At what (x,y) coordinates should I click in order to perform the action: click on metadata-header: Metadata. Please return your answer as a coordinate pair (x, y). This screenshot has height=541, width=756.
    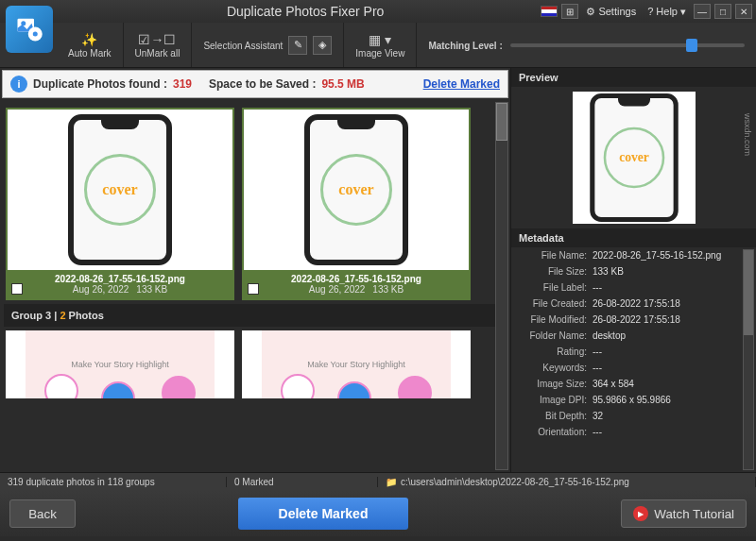
    Looking at the image, I should click on (633, 238).